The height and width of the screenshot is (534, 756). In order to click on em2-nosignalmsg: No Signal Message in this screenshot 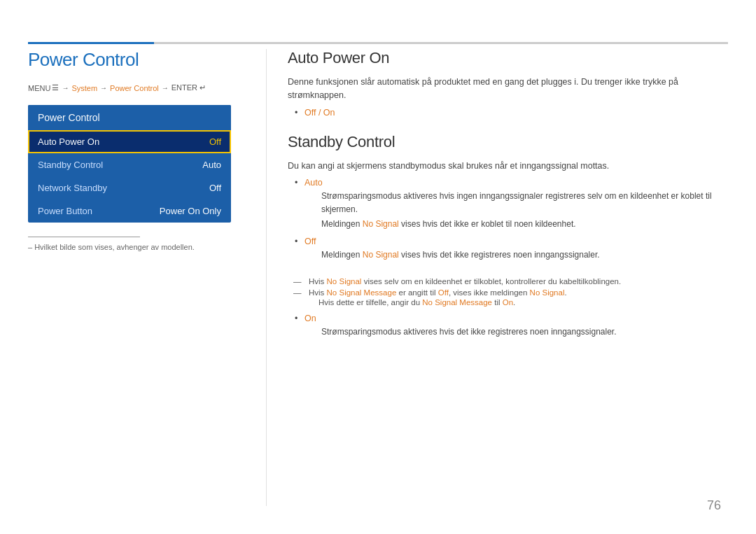, I will do `click(362, 293)`.